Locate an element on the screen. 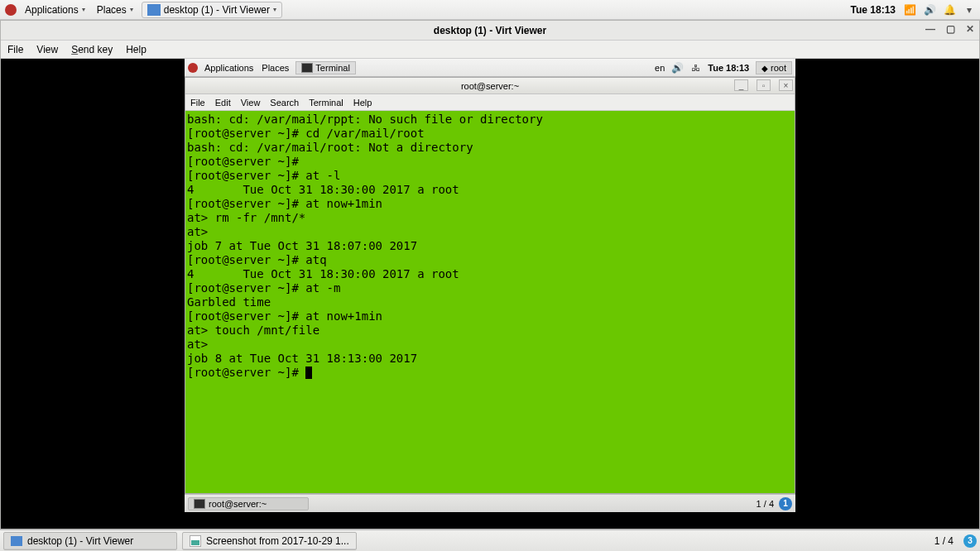 This screenshot has width=980, height=551. terminal-titlebar: root@server:~ _ ▫ × is located at coordinates (490, 86).